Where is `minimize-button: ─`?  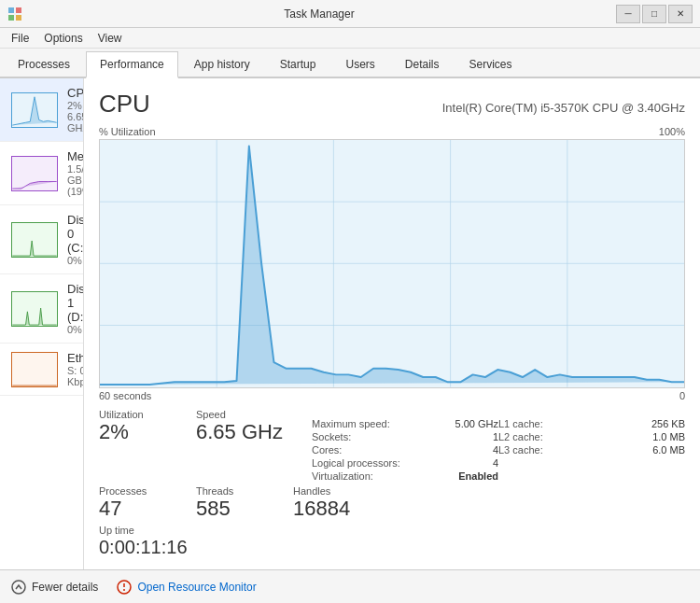 minimize-button: ─ is located at coordinates (628, 14).